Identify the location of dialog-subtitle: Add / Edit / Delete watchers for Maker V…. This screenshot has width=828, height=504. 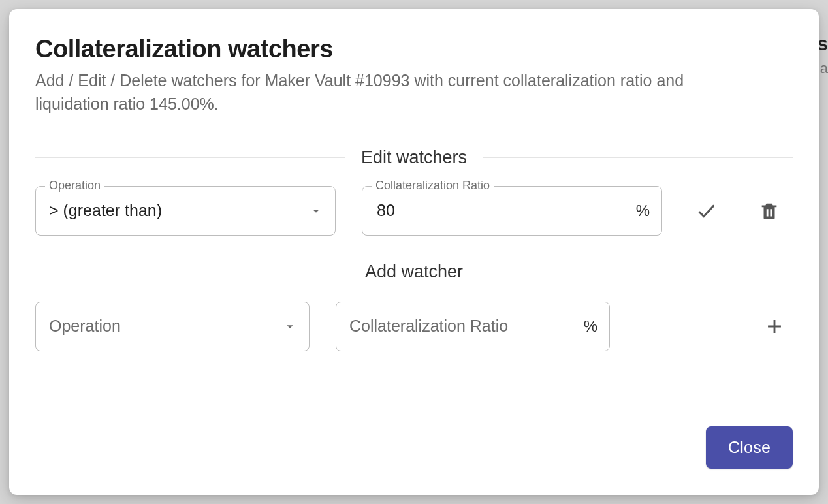
(394, 93).